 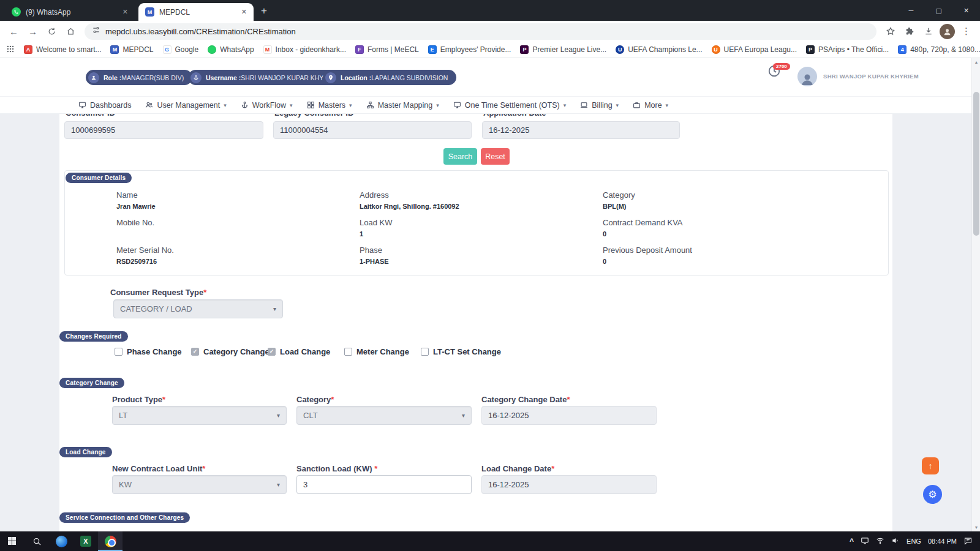 What do you see at coordinates (33, 32) in the screenshot?
I see `forward-icon: →` at bounding box center [33, 32].